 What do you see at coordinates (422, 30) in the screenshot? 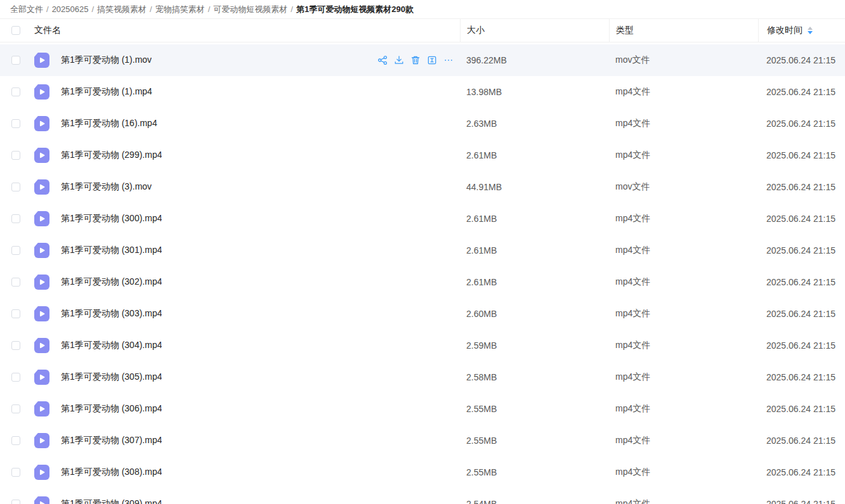
I see `table-header: 文件名 大小 类型 修改时间` at bounding box center [422, 30].